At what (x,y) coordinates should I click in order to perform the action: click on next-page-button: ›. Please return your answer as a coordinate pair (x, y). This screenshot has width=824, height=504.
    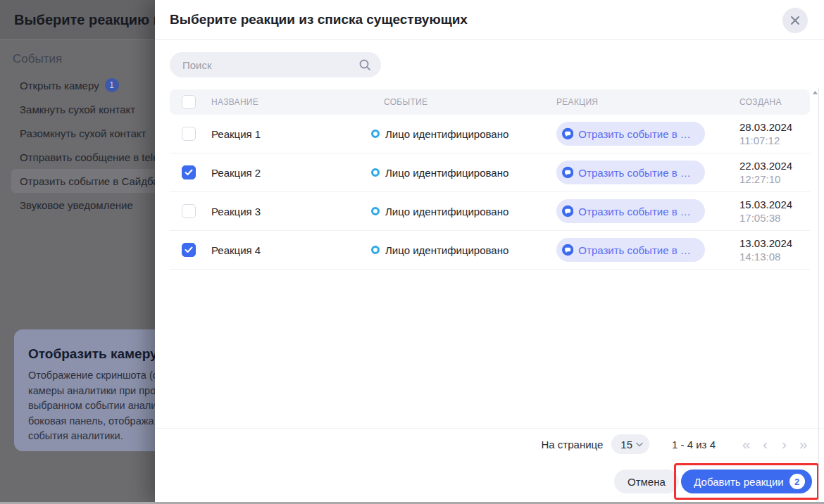
    Looking at the image, I should click on (785, 444).